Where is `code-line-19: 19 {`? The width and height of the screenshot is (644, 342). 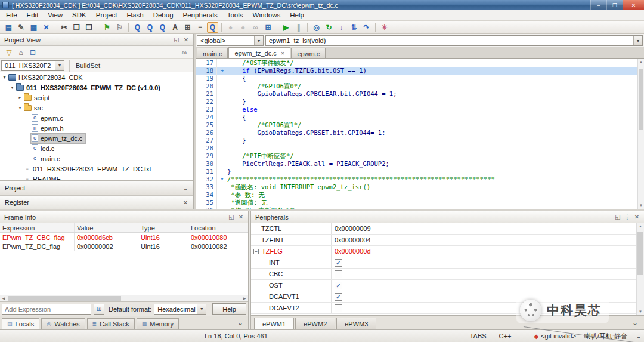 code-line-19: 19 { is located at coordinates (416, 79).